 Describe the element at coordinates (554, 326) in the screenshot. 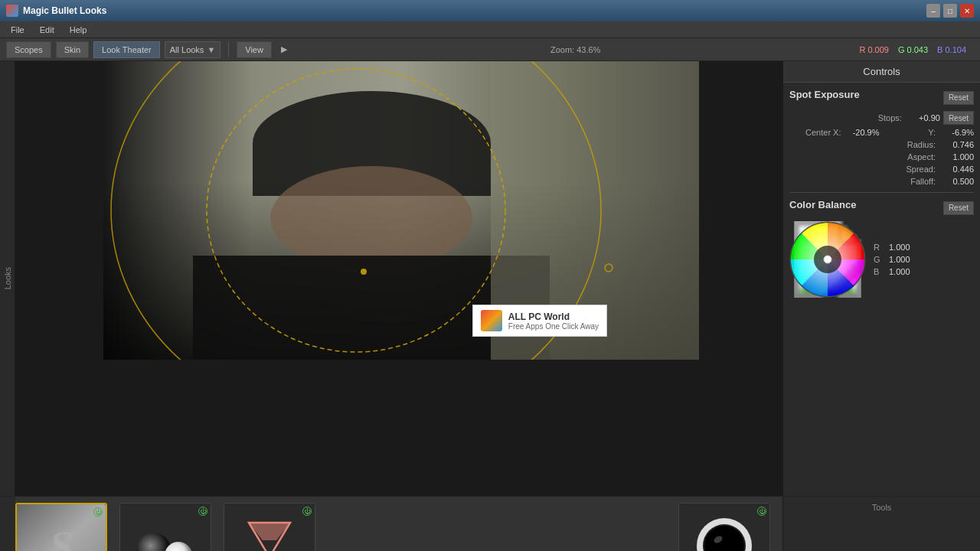

I see `watermark-subtitle: Free Apps One Click Away` at that location.